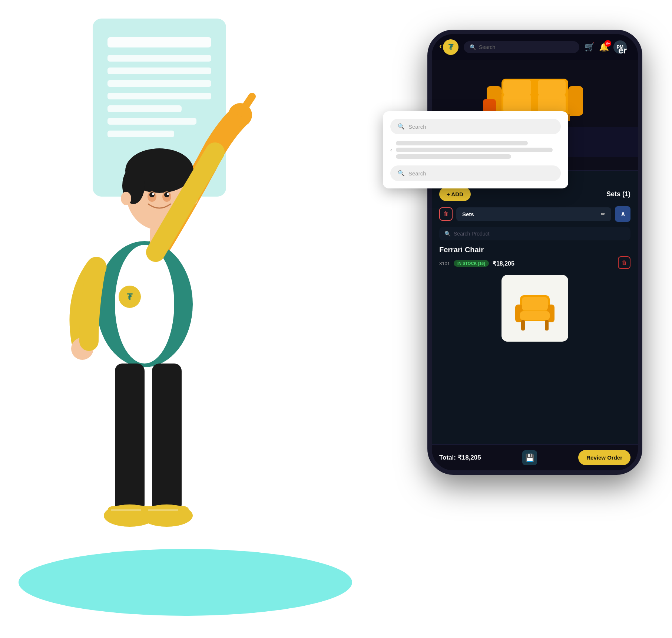  Describe the element at coordinates (473, 47) in the screenshot. I see `search-icon: 🔍` at that location.